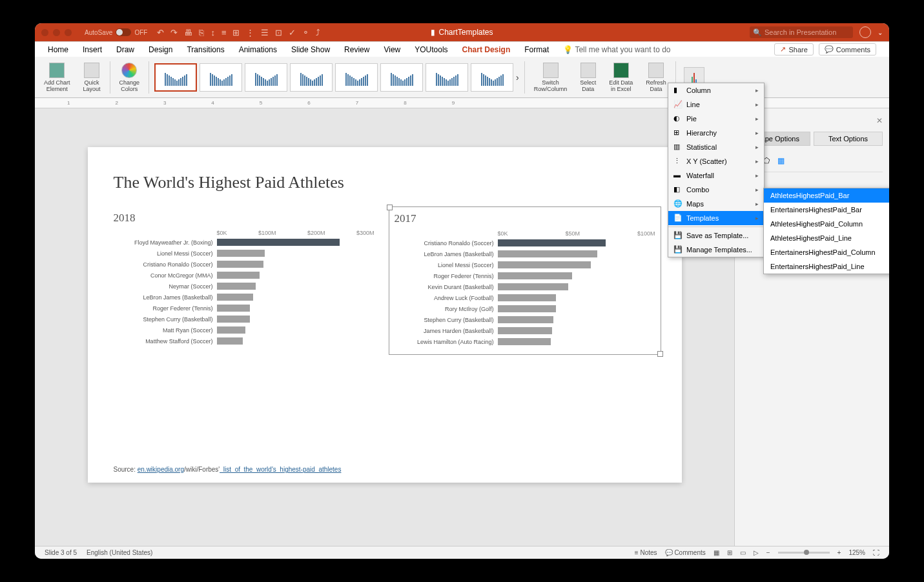 This screenshot has height=582, width=924. I want to click on dd-combo: ◧Combo, so click(716, 190).